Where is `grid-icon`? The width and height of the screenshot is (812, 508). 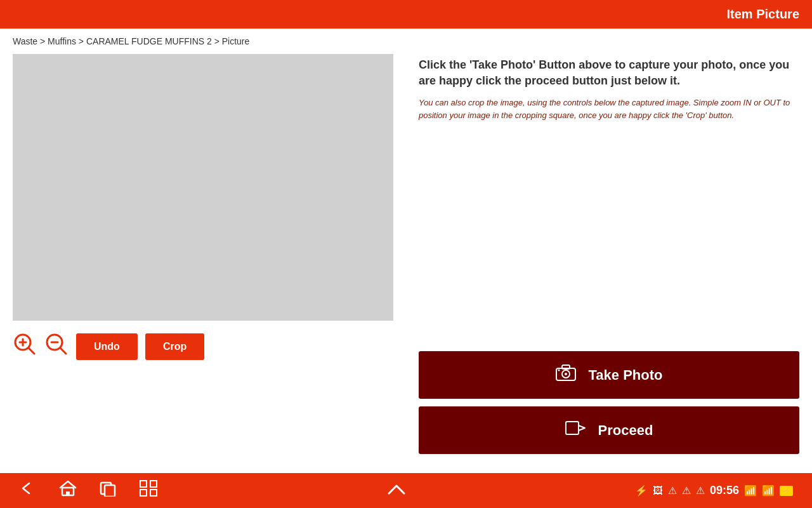 grid-icon is located at coordinates (148, 490).